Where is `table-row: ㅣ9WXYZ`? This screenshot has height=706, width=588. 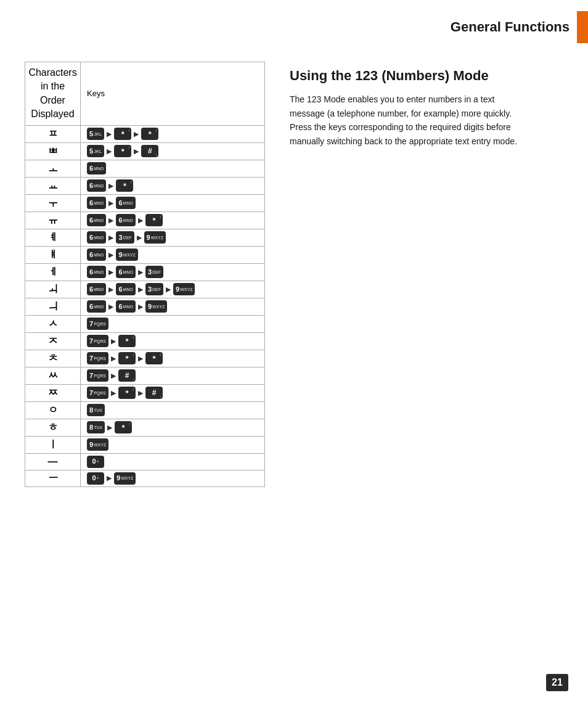
table-row: ㅣ9WXYZ is located at coordinates (145, 445).